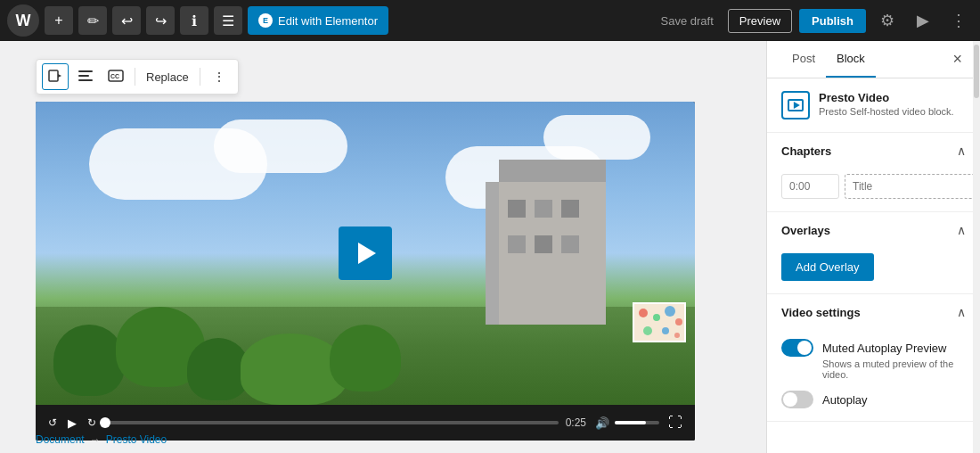 This screenshot has width=980, height=453. Describe the element at coordinates (873, 271) in the screenshot. I see `overlay-content: Add Overlay` at that location.